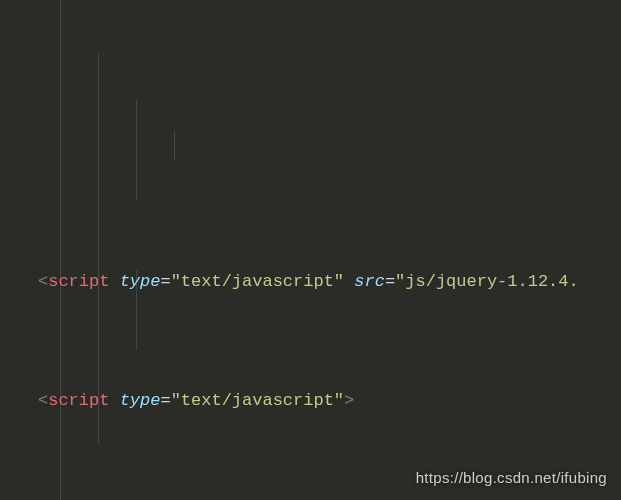  Describe the element at coordinates (310, 282) in the screenshot. I see `code-line: <script type="text/javascript" src="js/j…` at that location.